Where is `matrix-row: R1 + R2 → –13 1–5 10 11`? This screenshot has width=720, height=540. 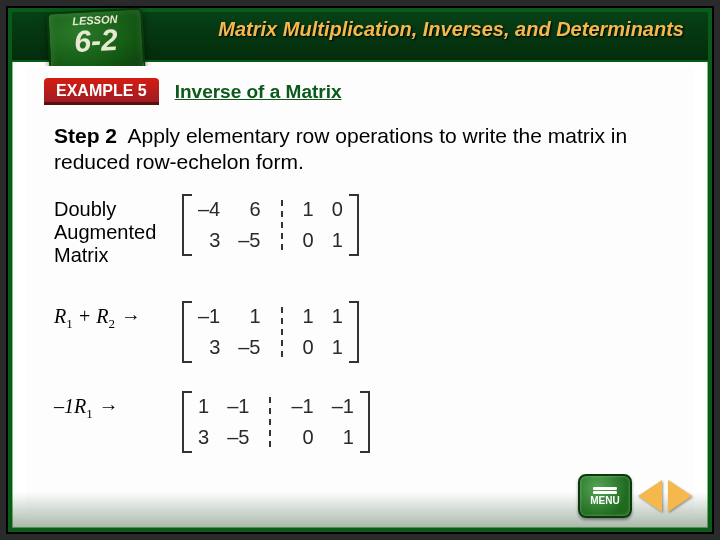 matrix-row: R1 + R2 → –13 1–5 10 11 is located at coordinates (374, 332).